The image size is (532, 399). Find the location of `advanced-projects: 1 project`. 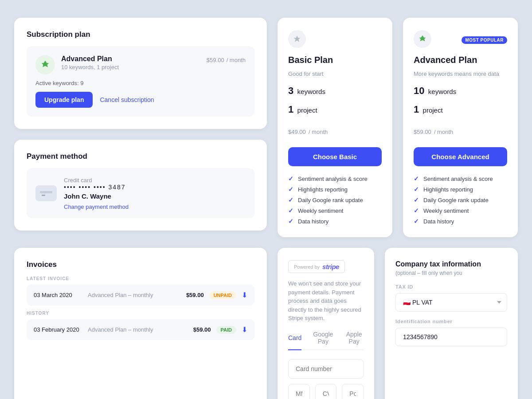

advanced-projects: 1 project is located at coordinates (460, 110).